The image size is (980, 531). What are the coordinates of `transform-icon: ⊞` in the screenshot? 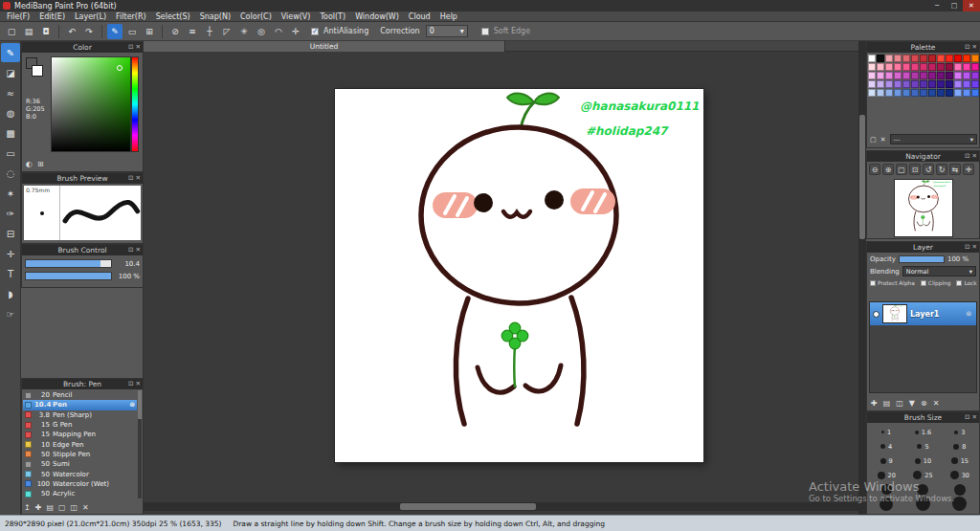 It's located at (149, 32).